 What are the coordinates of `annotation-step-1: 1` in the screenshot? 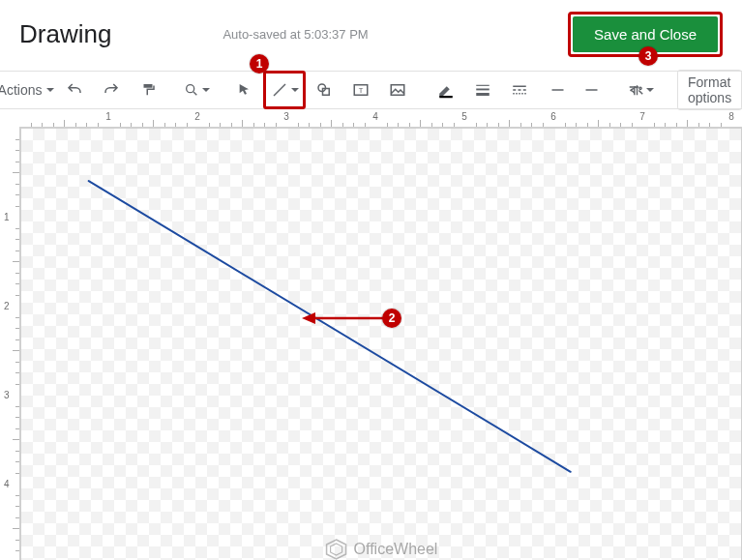 It's located at (259, 64).